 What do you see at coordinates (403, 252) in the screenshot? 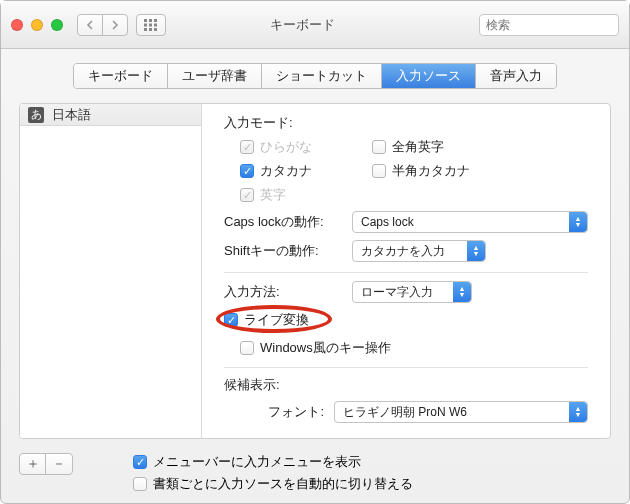
I see `select-value: カタカナを入力` at bounding box center [403, 252].